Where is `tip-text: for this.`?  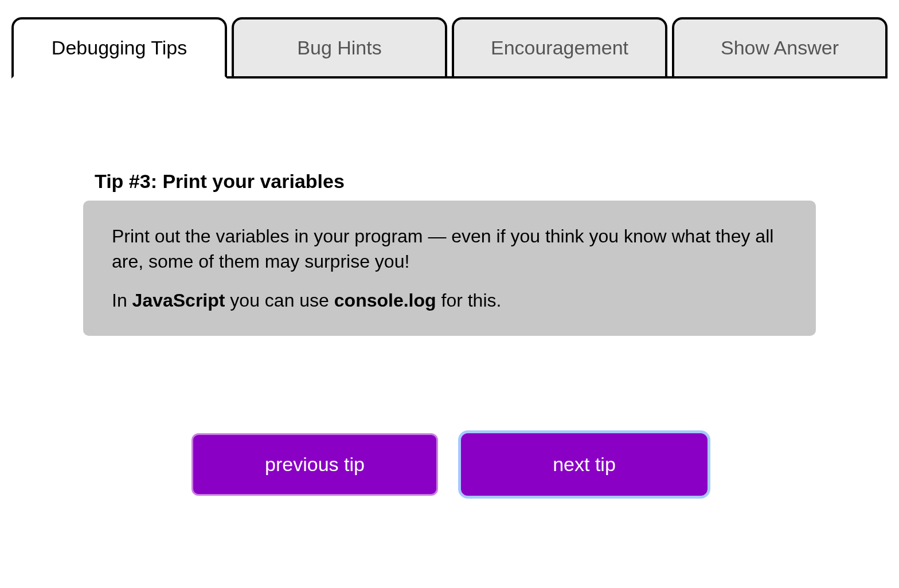 tip-text: for this. is located at coordinates (469, 300).